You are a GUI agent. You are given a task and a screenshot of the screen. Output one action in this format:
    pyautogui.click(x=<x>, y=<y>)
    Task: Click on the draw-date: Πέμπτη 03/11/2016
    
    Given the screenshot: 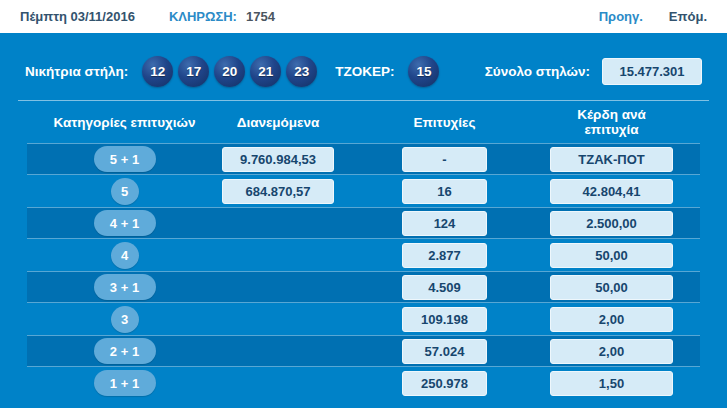 What is the action you would take?
    pyautogui.click(x=78, y=16)
    